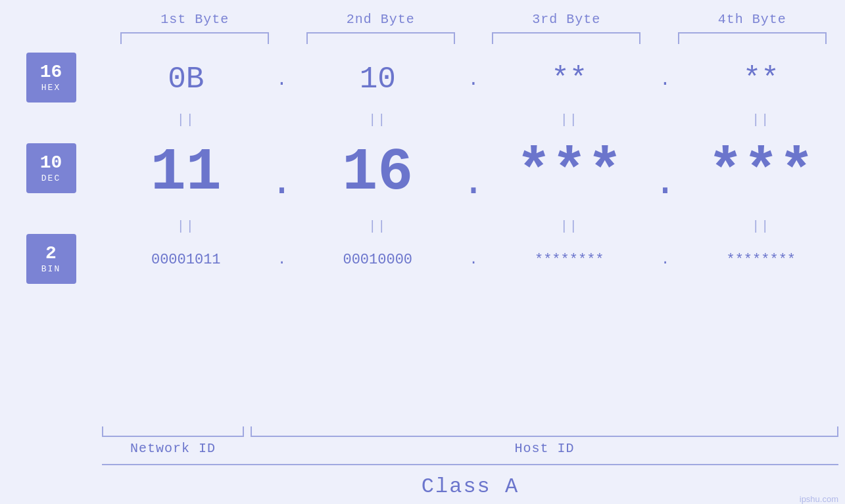 The image size is (845, 504). What do you see at coordinates (473, 120) in the screenshot?
I see `eq-row-hex-dec: || || || ||` at bounding box center [473, 120].